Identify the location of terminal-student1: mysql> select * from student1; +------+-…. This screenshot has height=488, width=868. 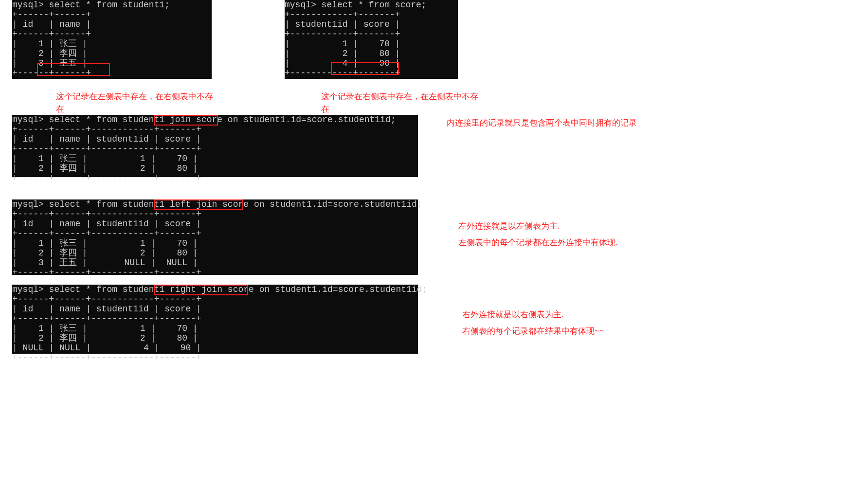
(112, 39).